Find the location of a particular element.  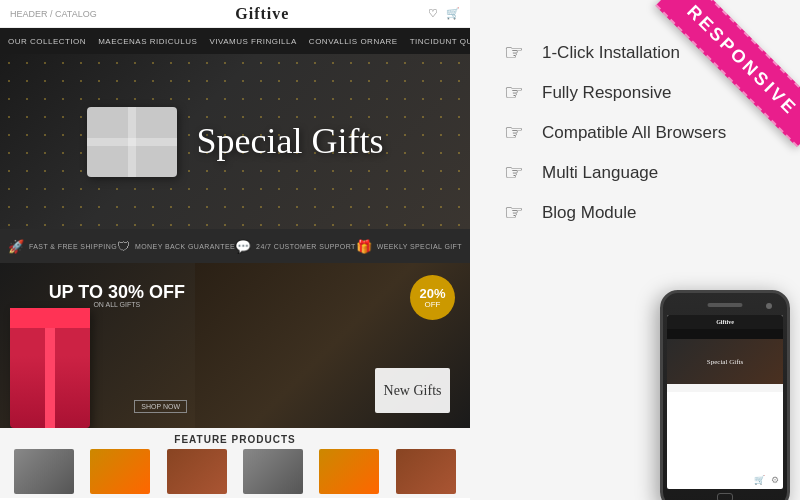

feature-products-section: Feature Products is located at coordinates (235, 463).